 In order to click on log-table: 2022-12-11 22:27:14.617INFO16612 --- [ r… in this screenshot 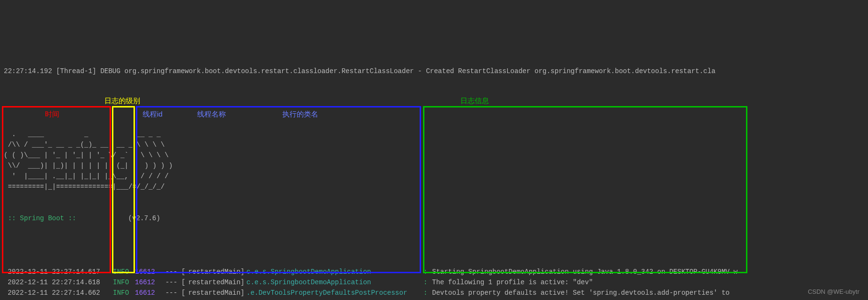, I will do `click(434, 283)`.